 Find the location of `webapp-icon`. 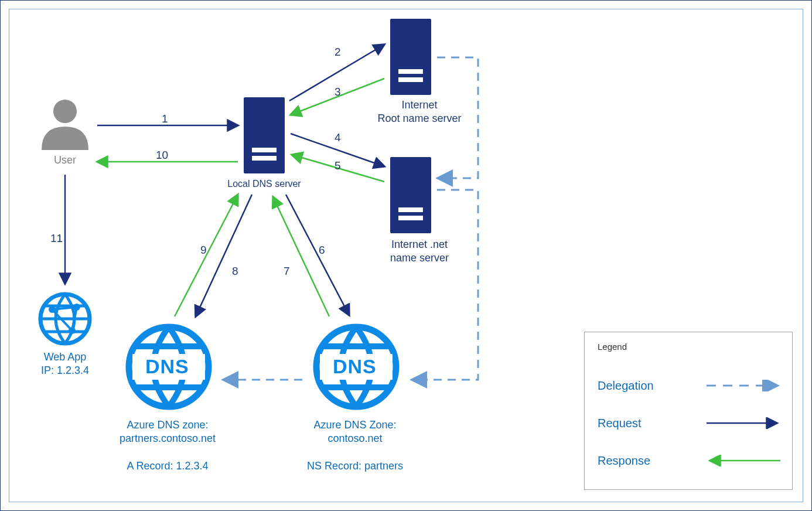

webapp-icon is located at coordinates (65, 319).